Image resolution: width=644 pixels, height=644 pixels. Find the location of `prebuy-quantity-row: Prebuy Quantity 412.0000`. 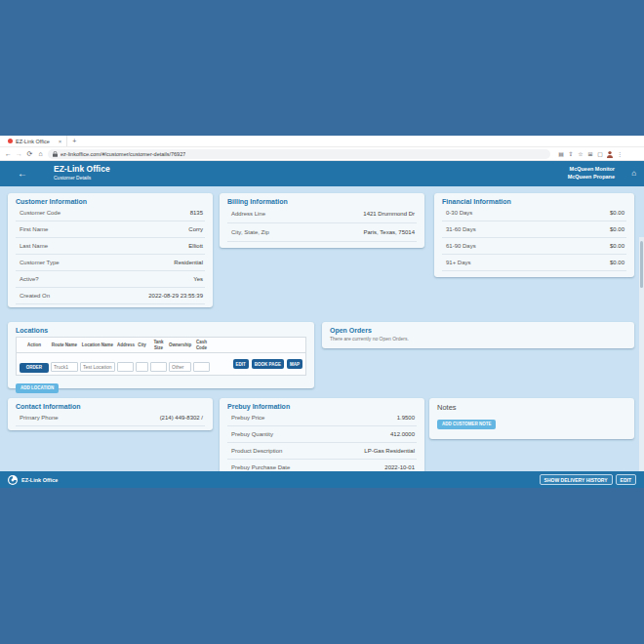

prebuy-quantity-row: Prebuy Quantity 412.0000 is located at coordinates (322, 435).